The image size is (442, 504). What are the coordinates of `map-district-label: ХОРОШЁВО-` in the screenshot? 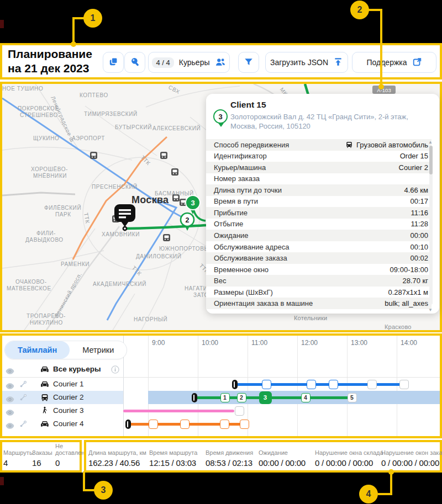 It's located at (50, 169).